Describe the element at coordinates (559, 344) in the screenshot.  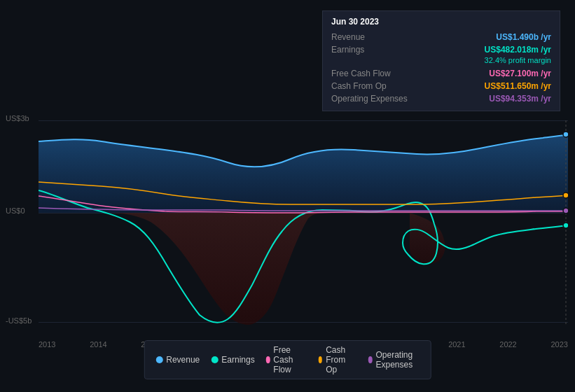
I see `x-label-2023: 2023` at that location.